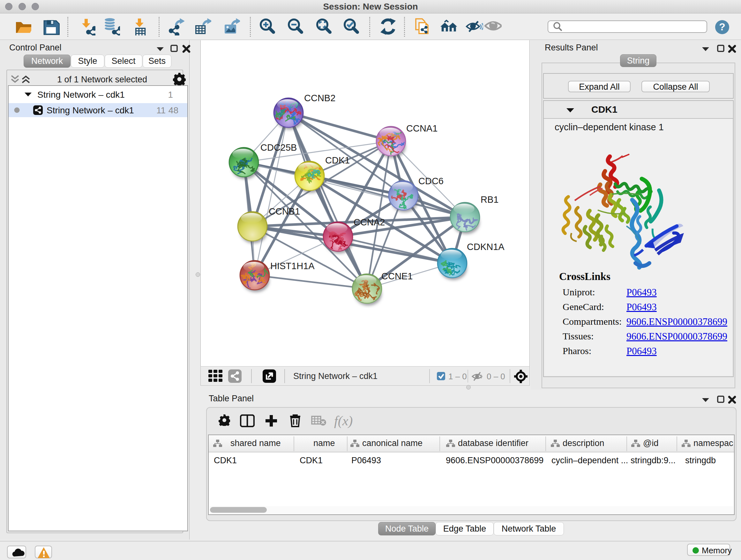  I want to click on svg-text: CCNB1, so click(284, 211).